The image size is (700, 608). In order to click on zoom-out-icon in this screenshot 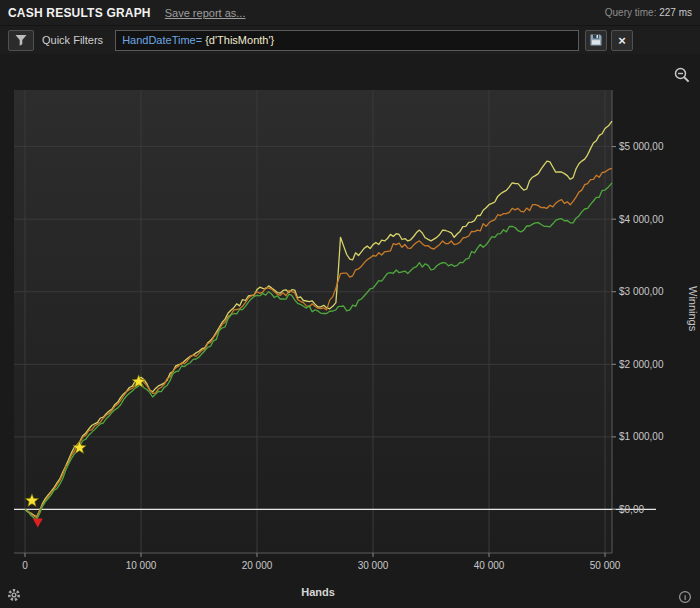, I will do `click(682, 77)`.